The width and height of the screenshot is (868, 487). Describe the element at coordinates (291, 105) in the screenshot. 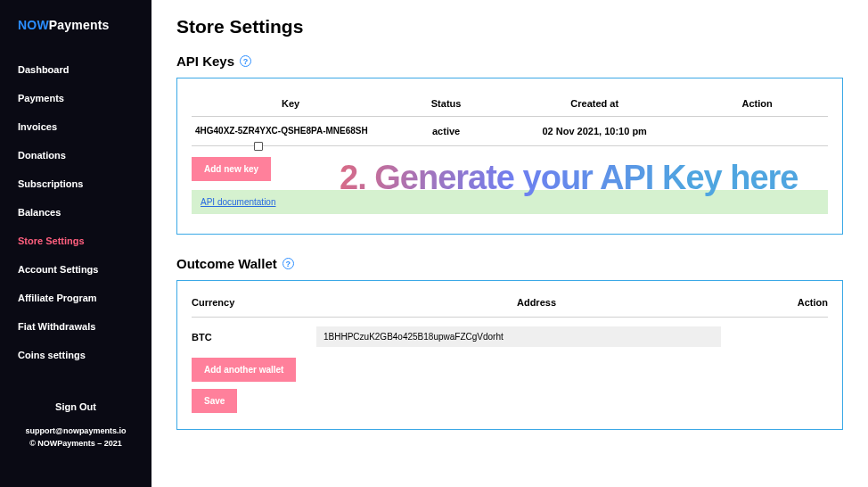

I see `col-header-key: Key` at that location.